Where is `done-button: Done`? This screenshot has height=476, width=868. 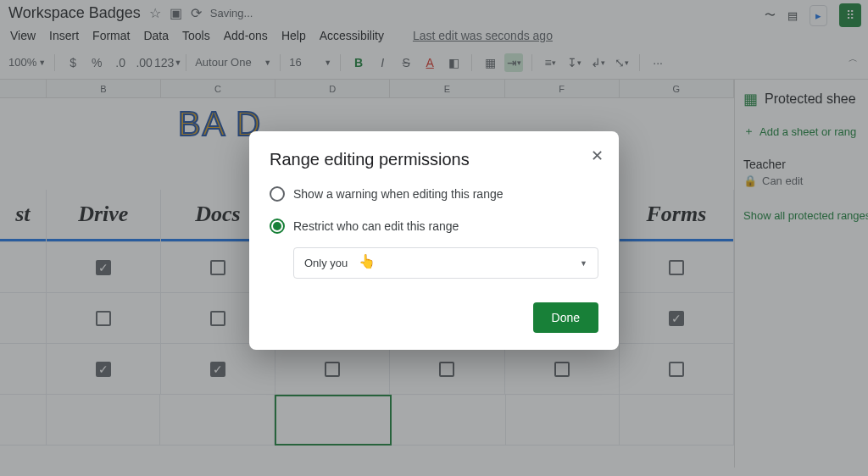 done-button: Done is located at coordinates (566, 318).